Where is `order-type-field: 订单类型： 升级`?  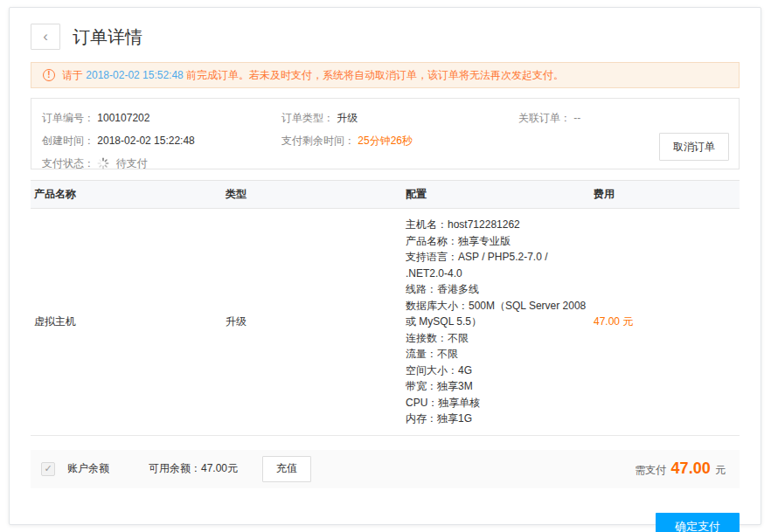 order-type-field: 订单类型： 升级 is located at coordinates (400, 118).